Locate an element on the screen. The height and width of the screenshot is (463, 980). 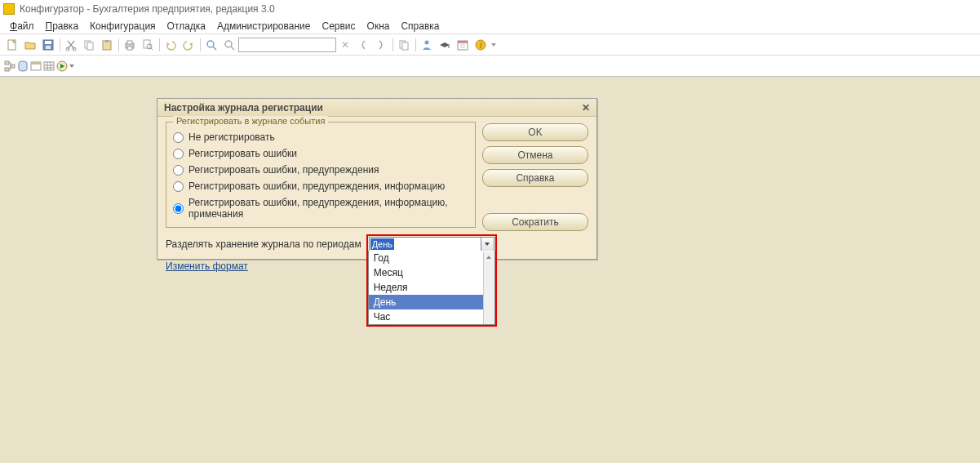
dialog-body: Регистрировать в журнале события Не реги… is located at coordinates (377, 188).